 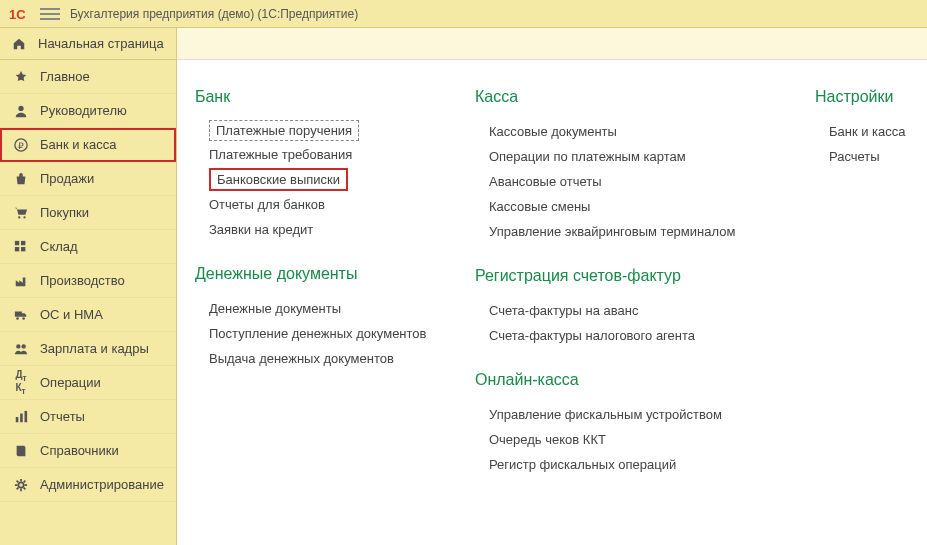 What do you see at coordinates (261, 230) in the screenshot?
I see `menu-item: Заявки на кредит` at bounding box center [261, 230].